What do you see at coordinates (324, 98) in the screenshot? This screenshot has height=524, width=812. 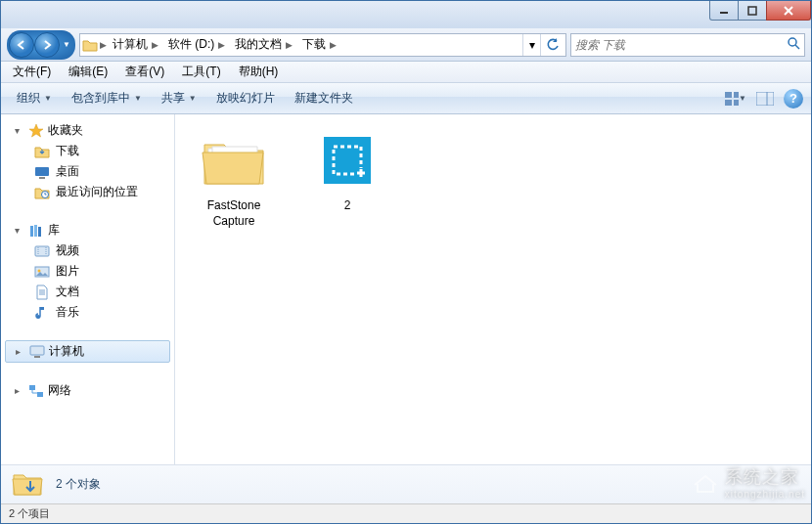 I see `new-folder-button: 新建文件夹` at bounding box center [324, 98].